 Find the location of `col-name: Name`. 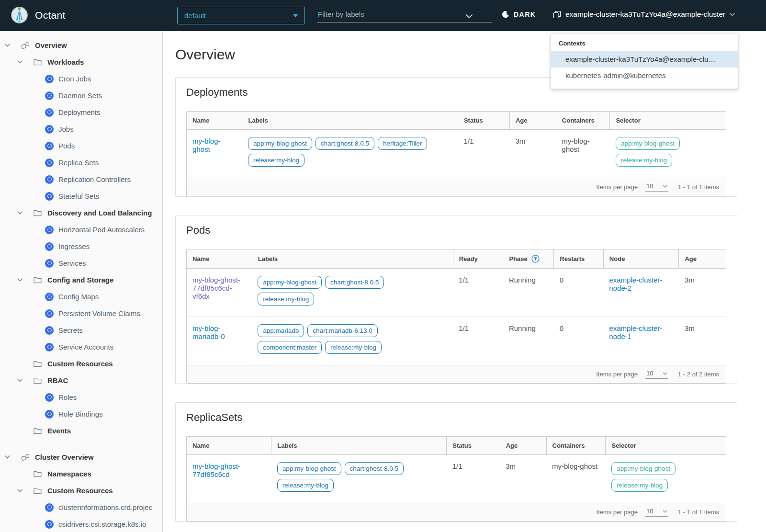

col-name: Name is located at coordinates (219, 259).